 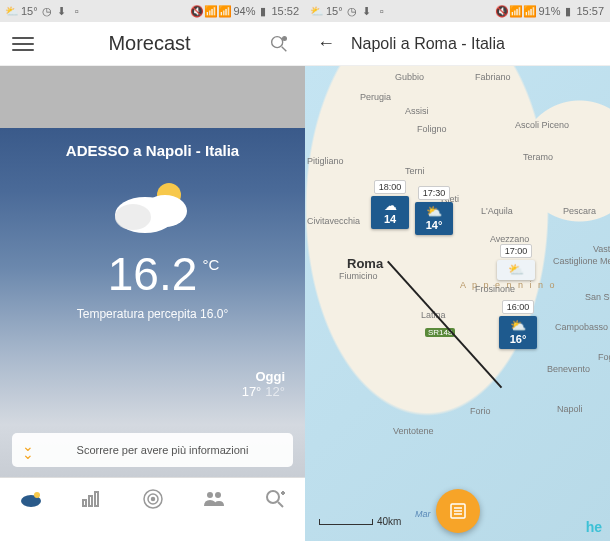 I want to click on temp-unit: °C, so click(x=210, y=264).